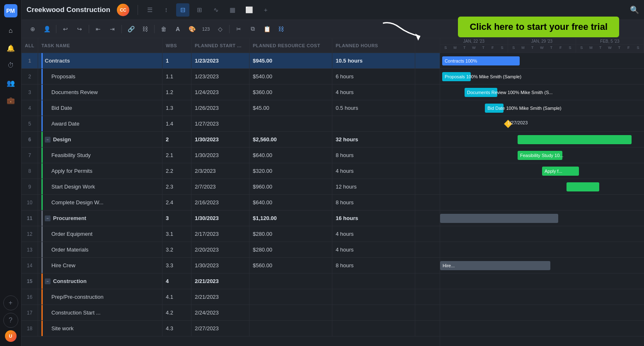 The height and width of the screenshot is (346, 644). What do you see at coordinates (11, 303) in the screenshot?
I see `sidebar-item-add: +` at bounding box center [11, 303].